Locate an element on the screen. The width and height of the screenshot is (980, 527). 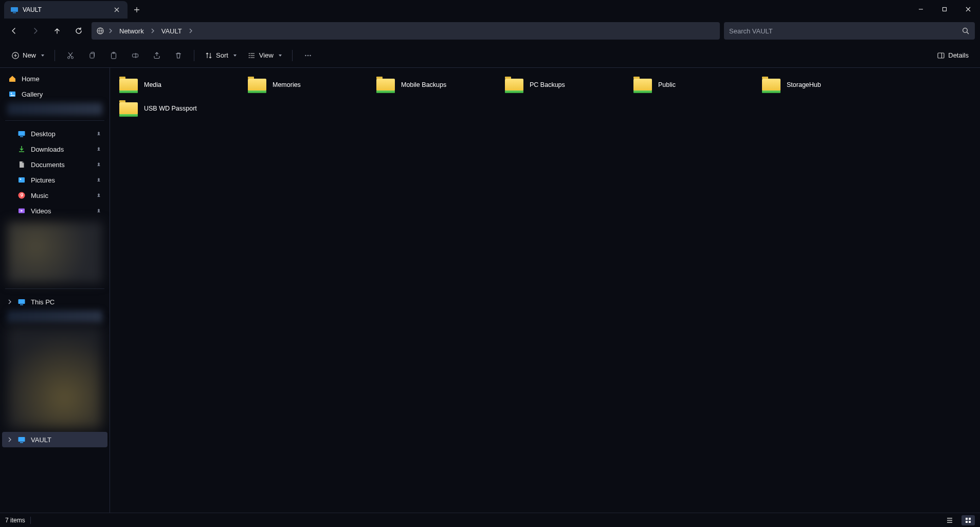
details-view-toggle is located at coordinates (950, 520).